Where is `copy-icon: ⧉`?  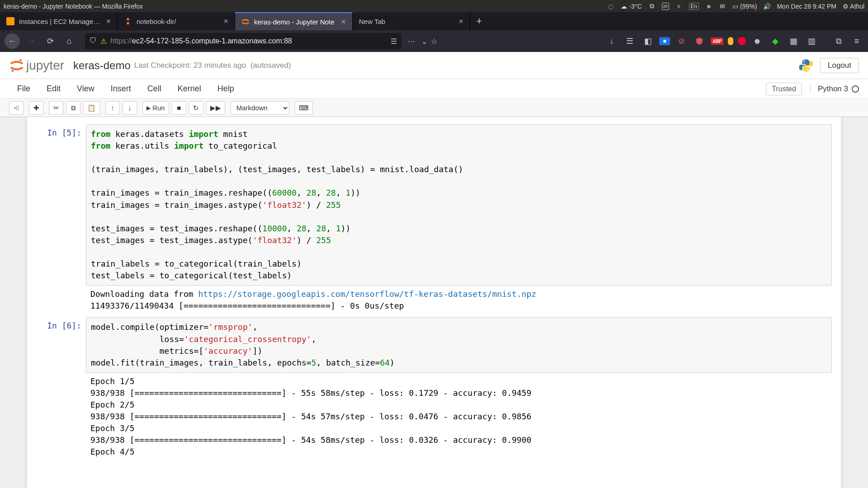 copy-icon: ⧉ is located at coordinates (73, 108).